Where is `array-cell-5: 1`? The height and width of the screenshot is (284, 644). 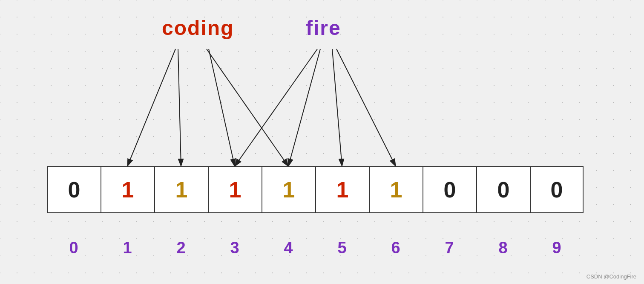 array-cell-5: 1 is located at coordinates (342, 190).